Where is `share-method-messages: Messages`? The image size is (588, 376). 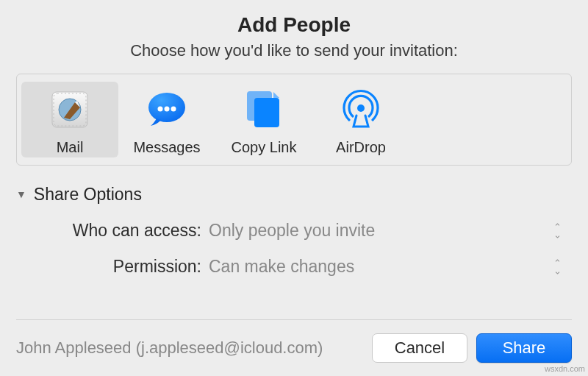
share-method-messages: Messages is located at coordinates (167, 119).